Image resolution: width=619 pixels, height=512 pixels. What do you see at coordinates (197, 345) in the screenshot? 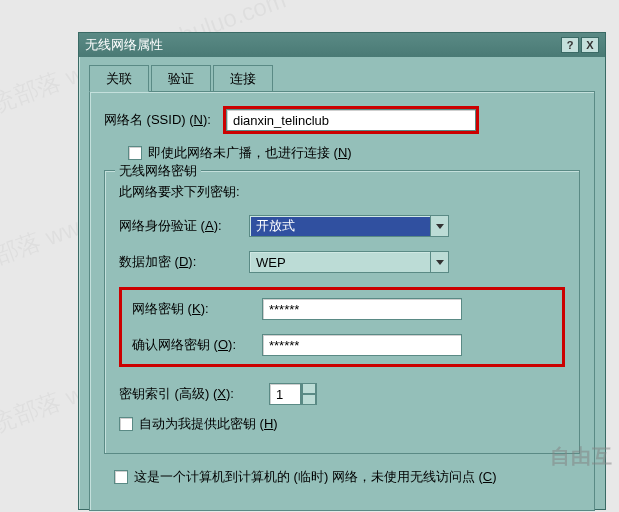
I see `confirm-key-label: 确认网络密钥 (O):` at bounding box center [197, 345].